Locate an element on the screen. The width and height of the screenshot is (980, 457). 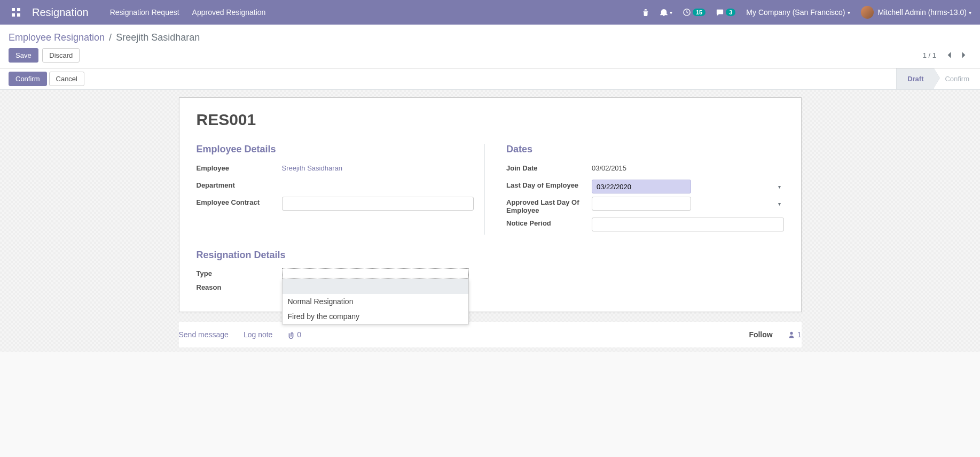
employee-contract-input is located at coordinates (378, 204).